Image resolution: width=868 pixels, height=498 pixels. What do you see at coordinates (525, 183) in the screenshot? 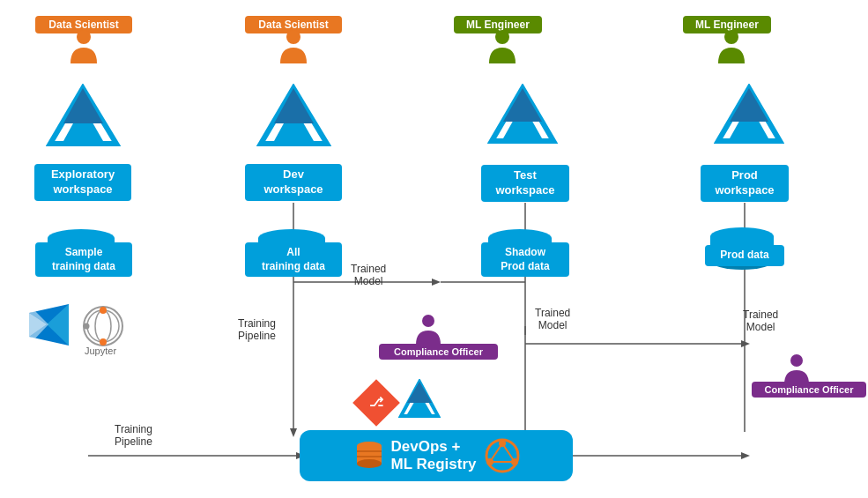
I see `workspace-label-3: Testworkspace` at bounding box center [525, 183].